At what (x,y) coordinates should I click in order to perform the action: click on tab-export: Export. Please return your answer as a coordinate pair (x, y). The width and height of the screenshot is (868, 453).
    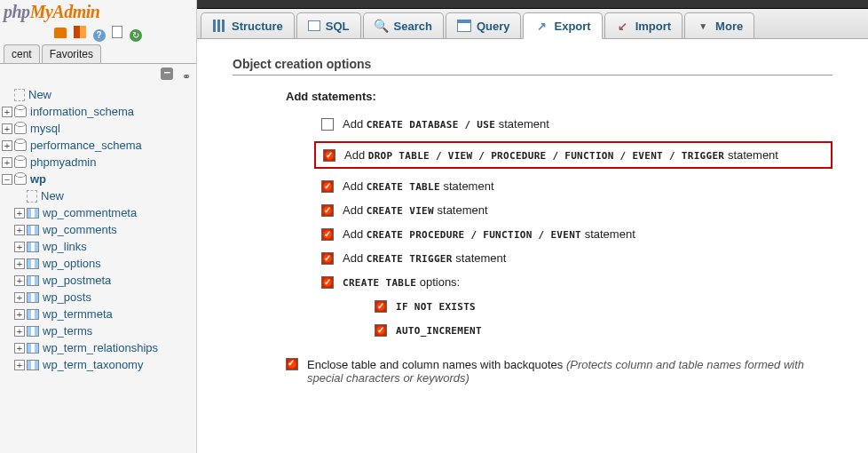
    Looking at the image, I should click on (563, 26).